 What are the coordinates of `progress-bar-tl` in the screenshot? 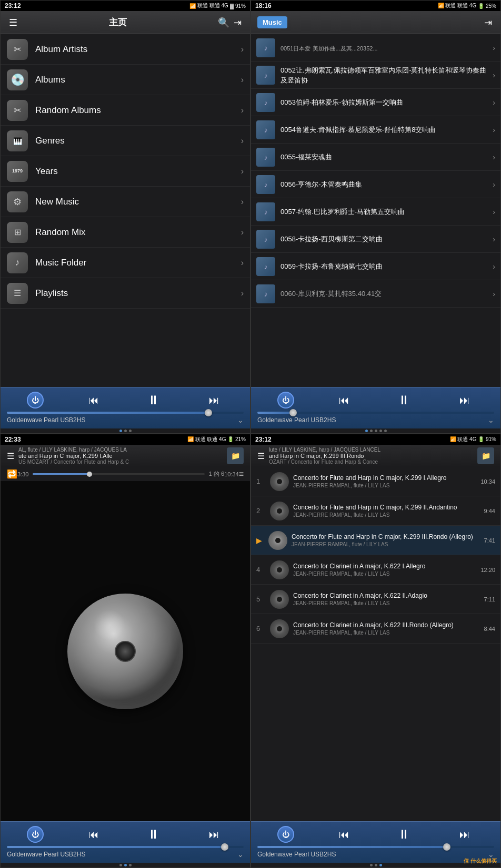 It's located at (125, 413).